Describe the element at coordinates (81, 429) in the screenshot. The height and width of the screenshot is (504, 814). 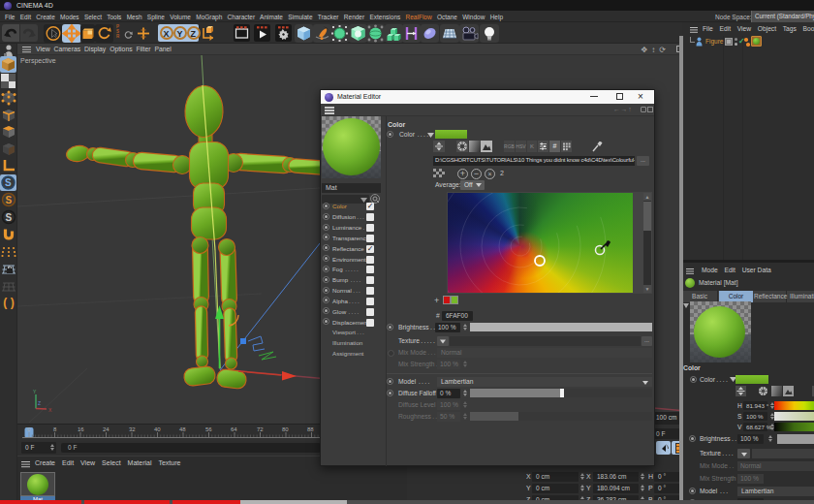
I see `svg-text: 16` at that location.